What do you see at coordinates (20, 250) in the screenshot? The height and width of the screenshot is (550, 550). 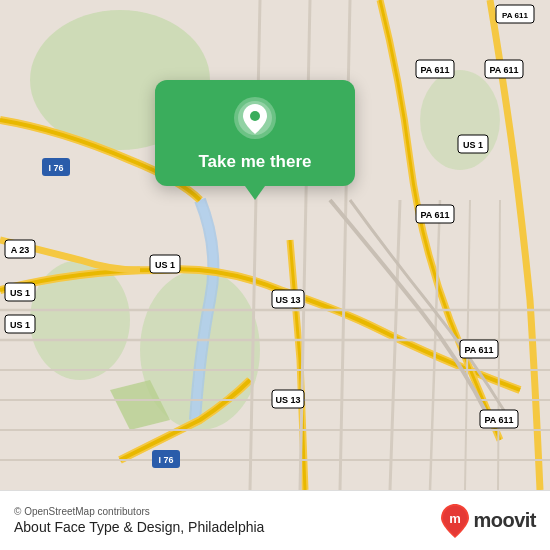 I see `svg-text: A 23` at bounding box center [20, 250].